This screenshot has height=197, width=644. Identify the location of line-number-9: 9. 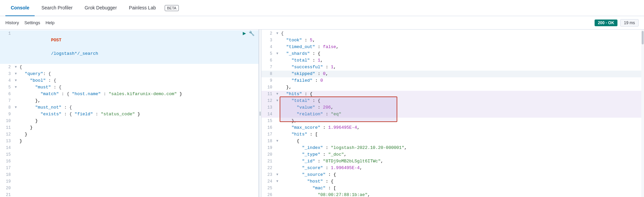
(7, 114).